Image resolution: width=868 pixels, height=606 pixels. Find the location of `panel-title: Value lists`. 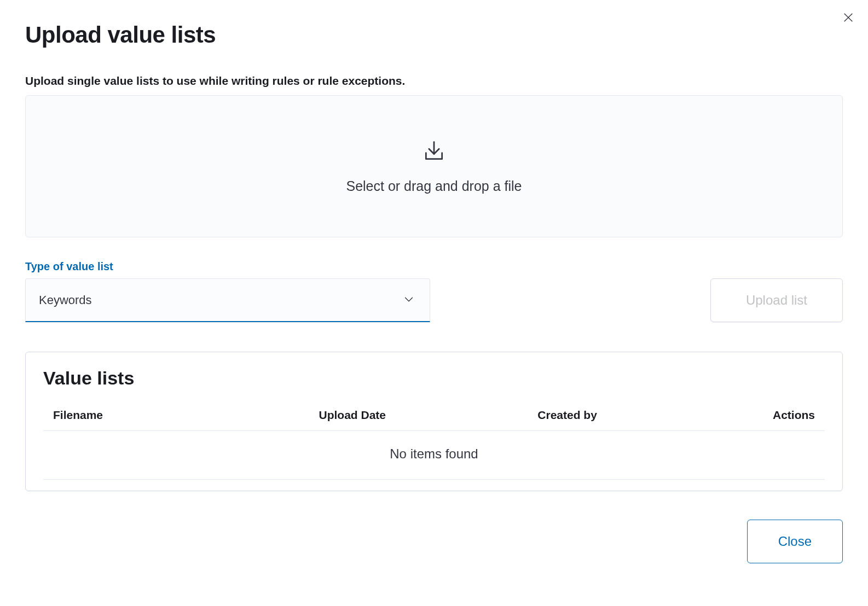

panel-title: Value lists is located at coordinates (434, 378).